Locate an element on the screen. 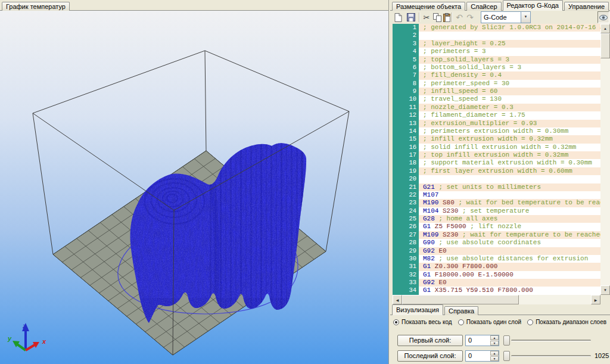 The image size is (610, 364). line-number: 9 is located at coordinates (406, 92).